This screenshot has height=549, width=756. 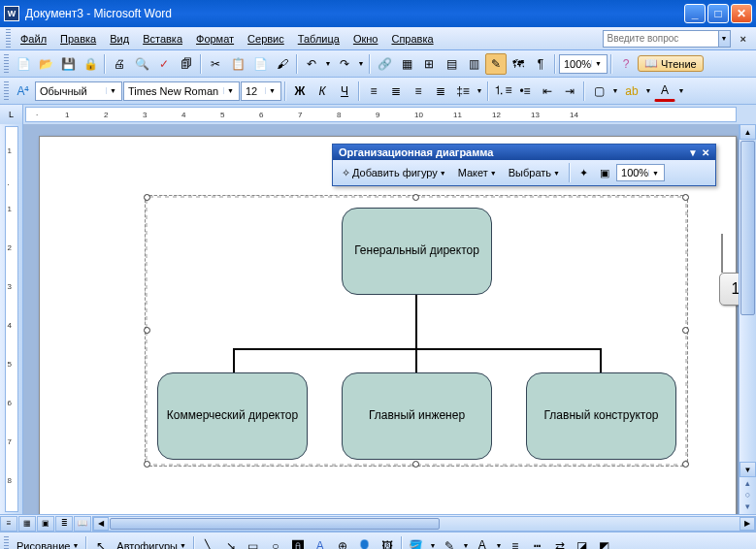 I want to click on undo-button: ↶, so click(x=312, y=64).